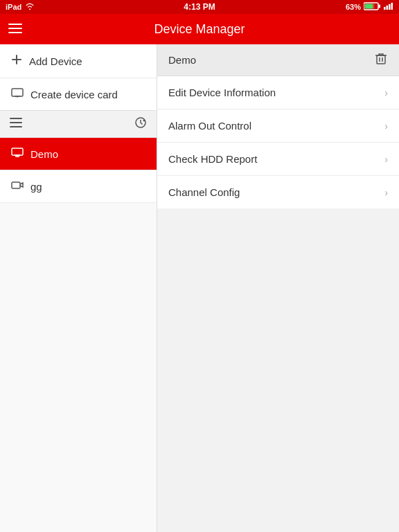  What do you see at coordinates (17, 186) in the screenshot?
I see `device-camera-icon-gg` at bounding box center [17, 186].